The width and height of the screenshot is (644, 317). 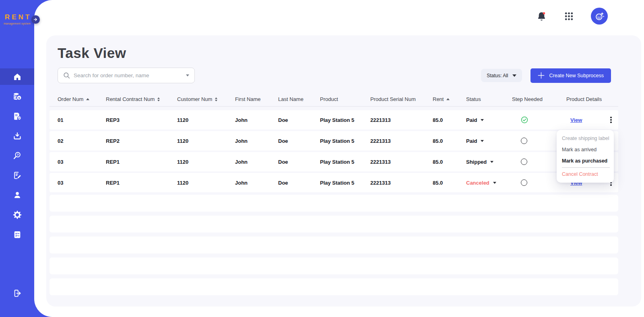 What do you see at coordinates (345, 99) in the screenshot?
I see `column-header-product: Product` at bounding box center [345, 99].